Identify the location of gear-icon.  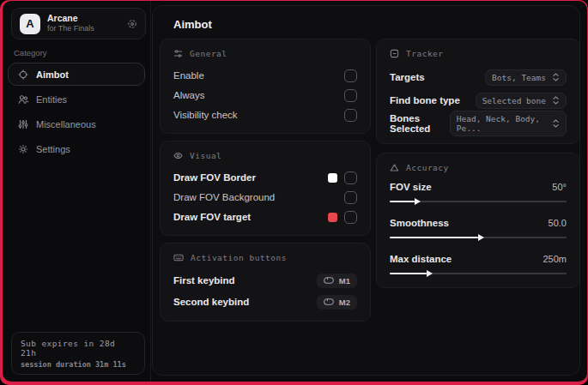
(23, 149).